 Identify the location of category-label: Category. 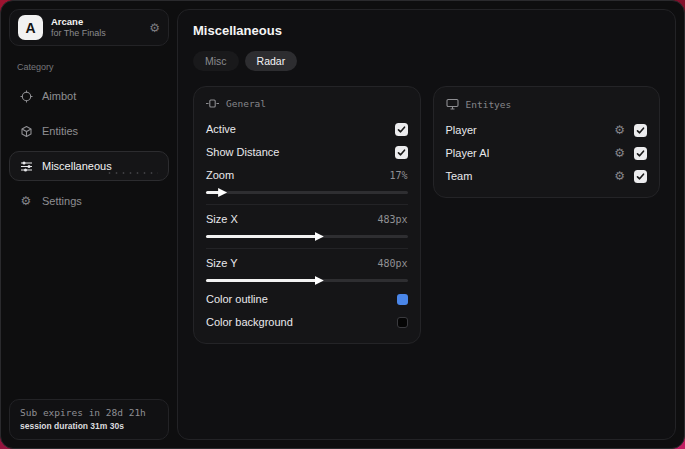
(93, 67).